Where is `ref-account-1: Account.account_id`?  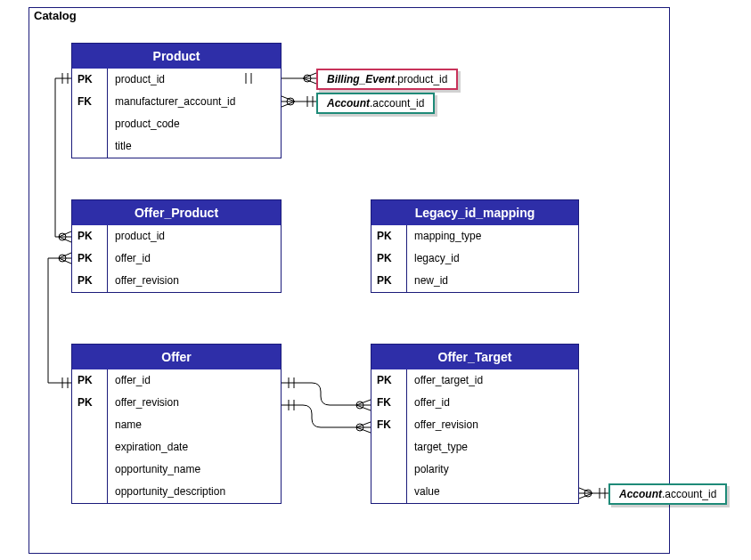 ref-account-1: Account.account_id is located at coordinates (376, 103).